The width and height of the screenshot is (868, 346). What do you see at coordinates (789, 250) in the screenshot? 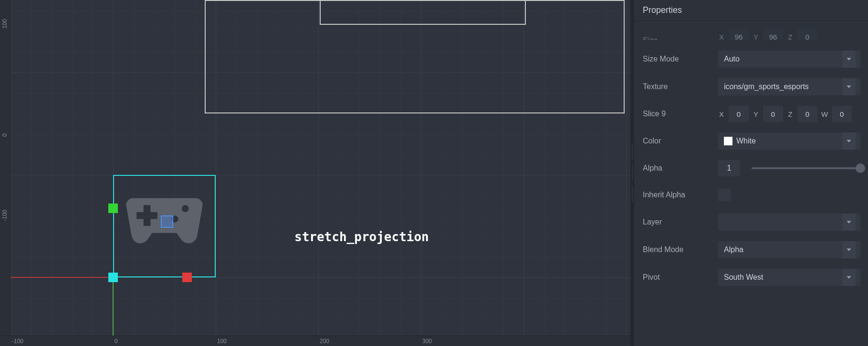
I see `blend-mode-dropdown: Alpha` at bounding box center [789, 250].